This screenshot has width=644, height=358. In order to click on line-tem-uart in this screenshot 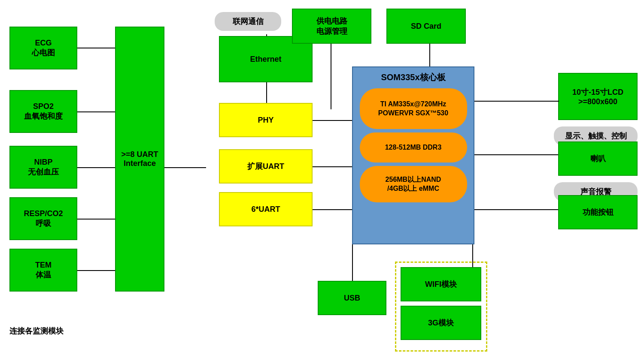, I will do `click(96, 271)`.